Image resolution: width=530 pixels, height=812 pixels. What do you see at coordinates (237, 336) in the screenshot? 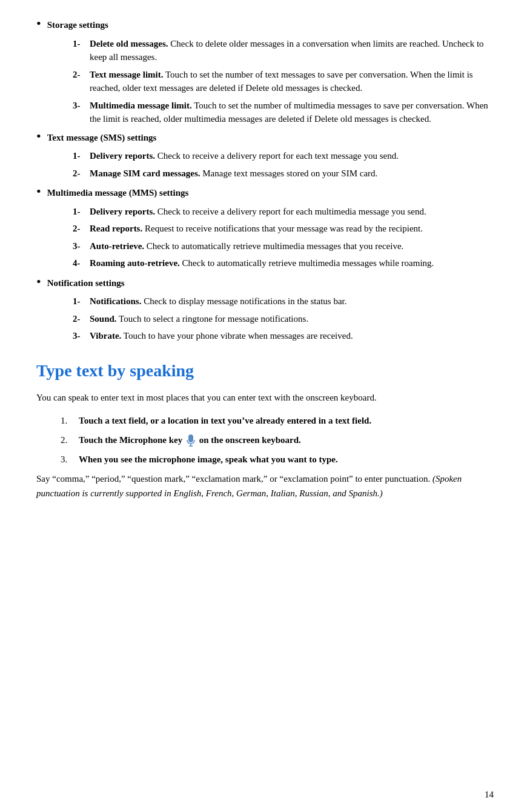
I see `item-rest: Touch to have your phone vibrate when me…` at bounding box center [237, 336].